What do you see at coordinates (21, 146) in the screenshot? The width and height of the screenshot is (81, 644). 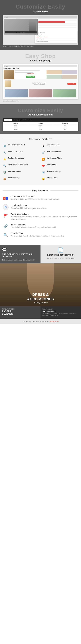 I see `feature-item-admin: ⚙️ Powerful Admin Panel` at bounding box center [21, 146].